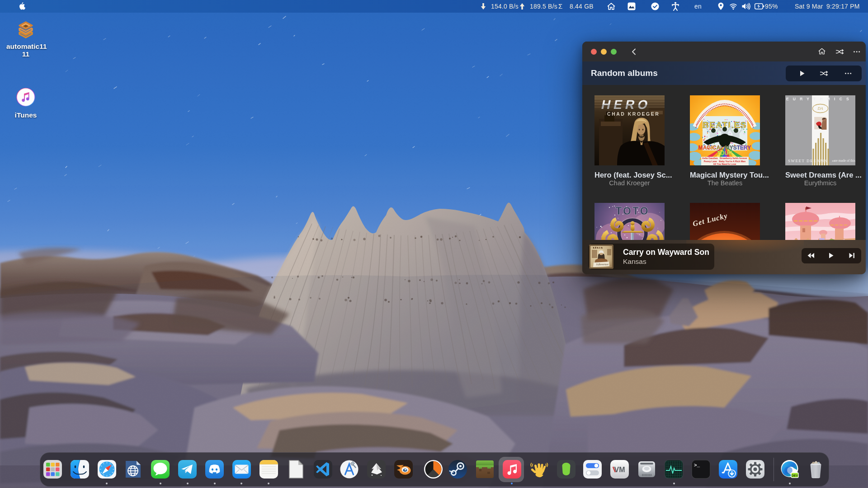  What do you see at coordinates (820, 99) in the screenshot?
I see `svg-text: EURYTHMICS` at bounding box center [820, 99].